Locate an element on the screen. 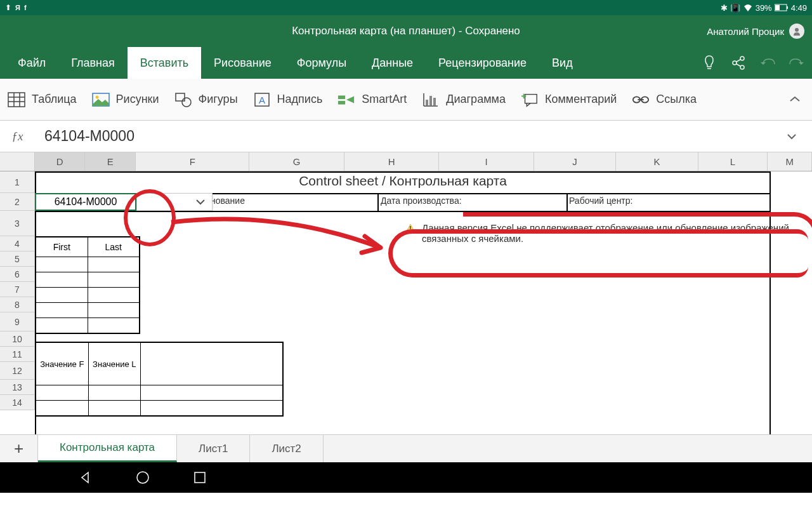  ribbon-toolbar: Таблица Рисунки Фигуры A Надпись SmartAr… is located at coordinates (406, 100).